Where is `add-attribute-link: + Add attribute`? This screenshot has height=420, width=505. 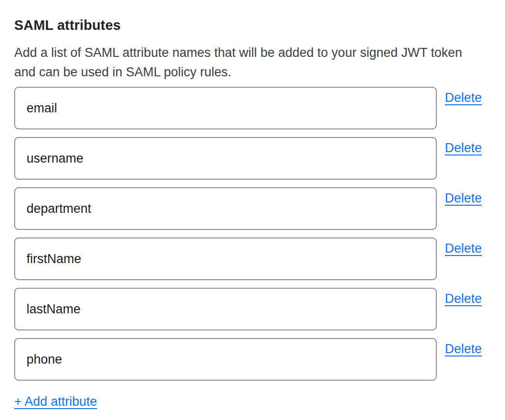 add-attribute-link: + Add attribute is located at coordinates (56, 402).